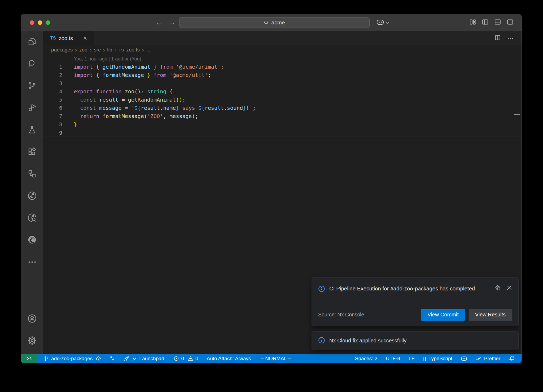 The image size is (543, 392). I want to click on code-line: 5 const result = getRandomAnimal();, so click(282, 100).